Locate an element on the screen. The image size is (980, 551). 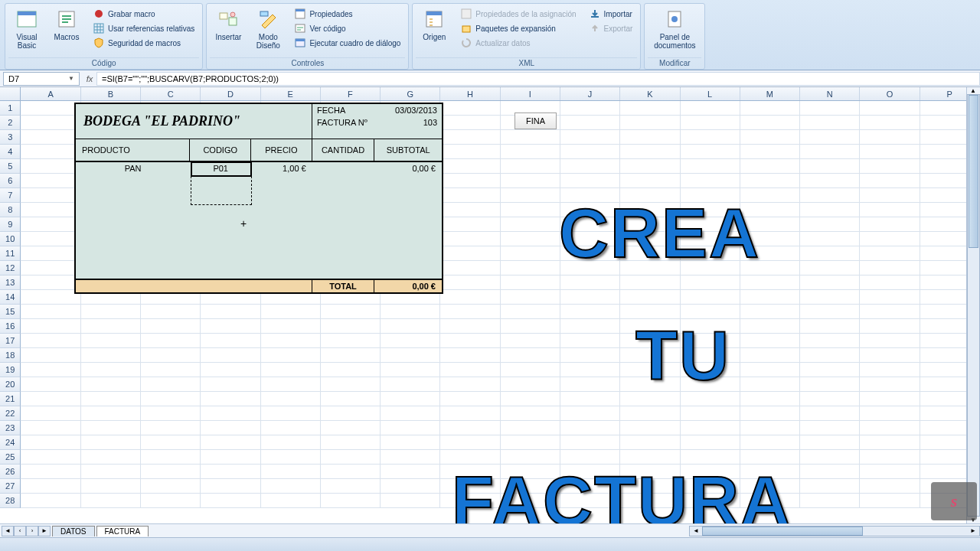
name-box-dropdown-icon: ▼ is located at coordinates (71, 78).